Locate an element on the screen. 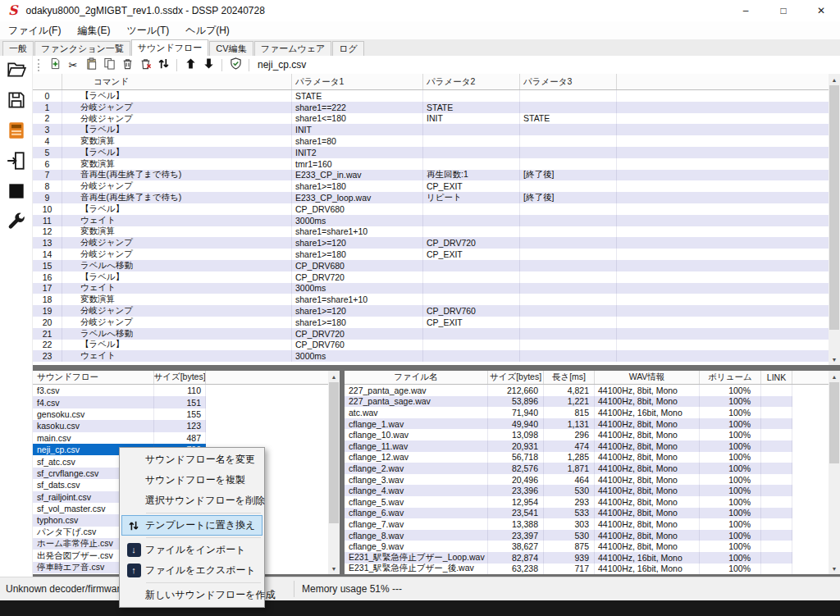 The height and width of the screenshot is (616, 840). command-row: 19分岐ジャンプshare1>=120CP_DRV760 is located at coordinates (431, 311).